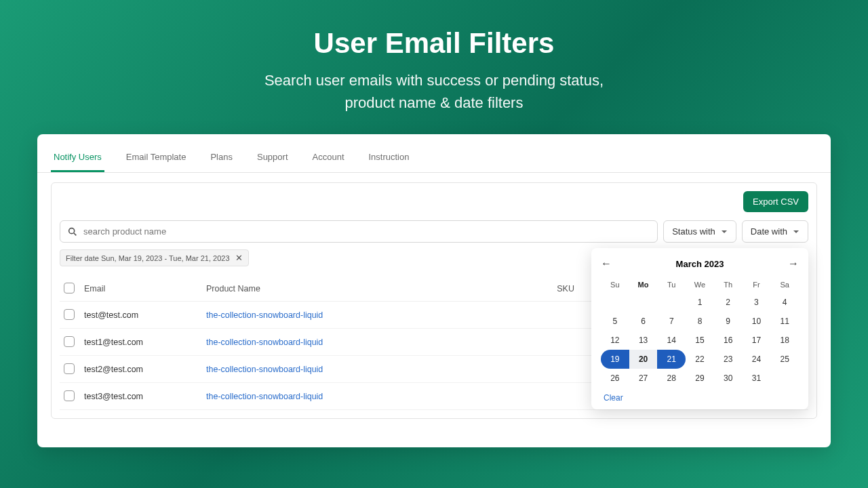 Image resolution: width=868 pixels, height=488 pixels. What do you see at coordinates (700, 232) in the screenshot?
I see `status-dropdown: Status with` at bounding box center [700, 232].